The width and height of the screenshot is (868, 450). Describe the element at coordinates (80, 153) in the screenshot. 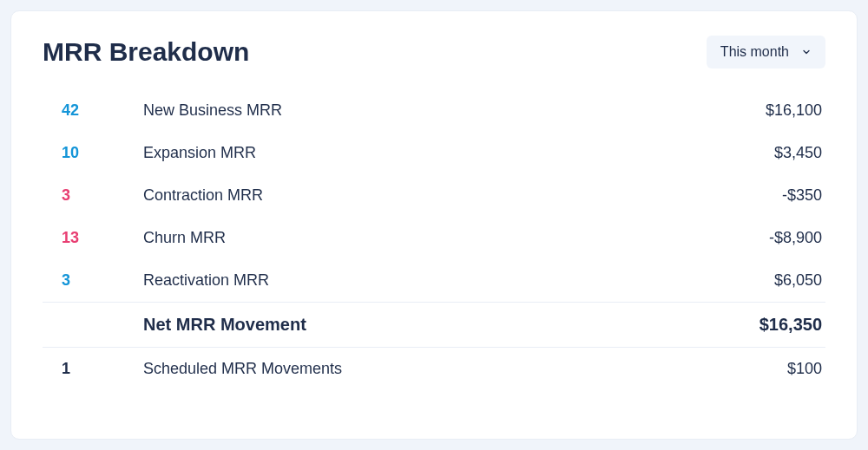

I see `row-count: 10` at that location.